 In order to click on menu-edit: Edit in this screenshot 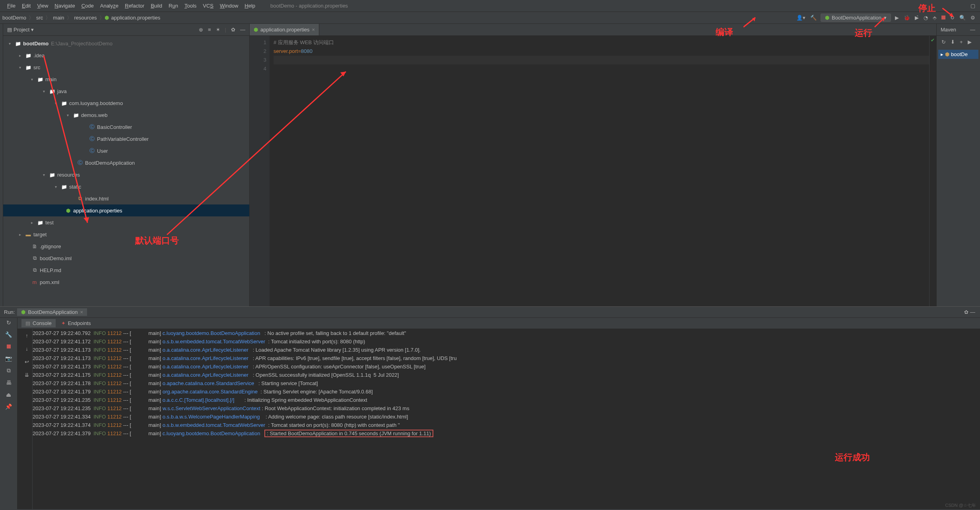, I will do `click(26, 6)`.